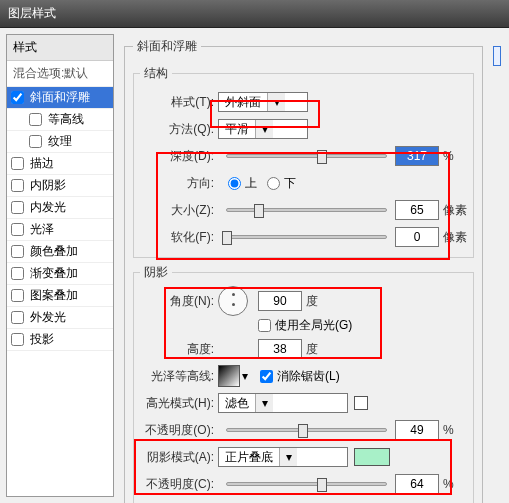  Describe the element at coordinates (60, 142) in the screenshot. I see `sidebar-item-2: 纹理` at that location.